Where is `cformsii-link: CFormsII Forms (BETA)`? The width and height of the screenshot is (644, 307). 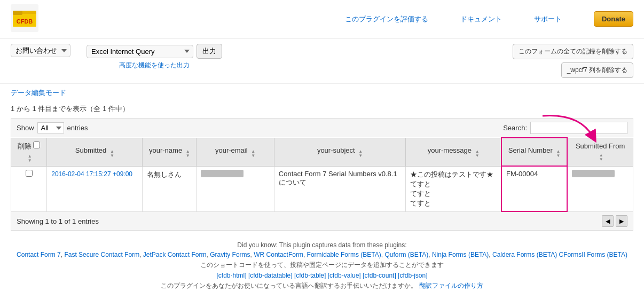 cformsii-link: CFormsII Forms (BETA) is located at coordinates (593, 255).